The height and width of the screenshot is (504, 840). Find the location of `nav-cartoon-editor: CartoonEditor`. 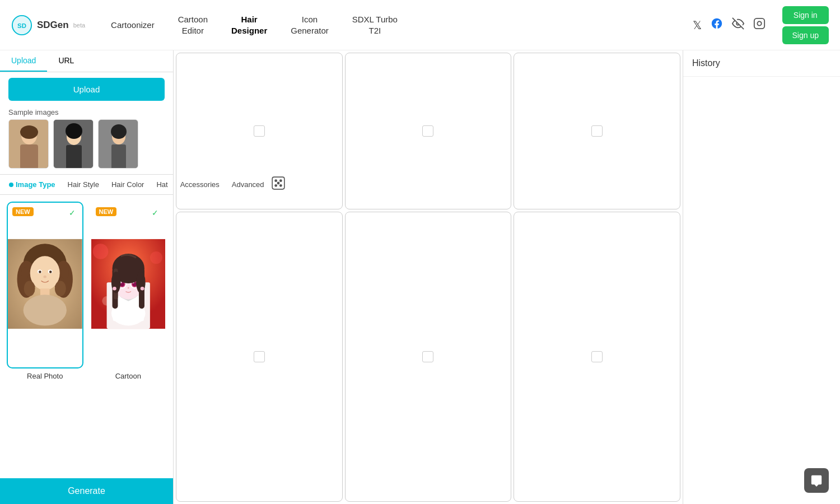

nav-cartoon-editor: CartoonEditor is located at coordinates (193, 25).